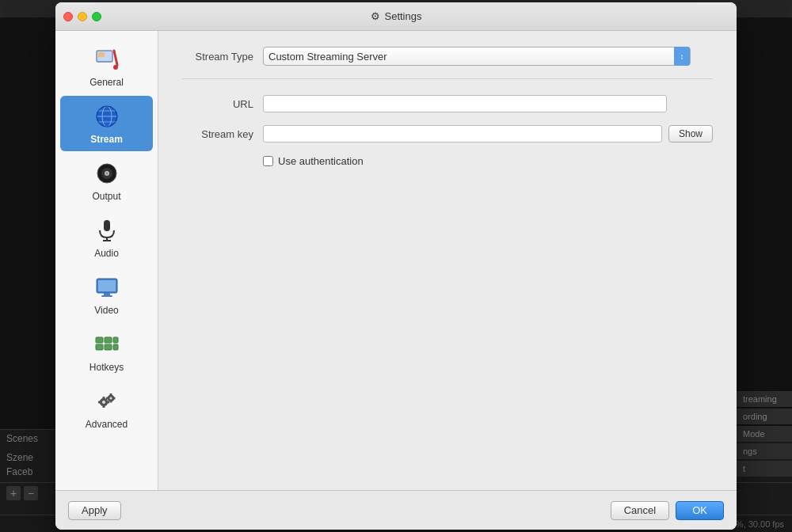  What do you see at coordinates (106, 238) in the screenshot?
I see `sidebar-item-audio: Audio` at bounding box center [106, 238].